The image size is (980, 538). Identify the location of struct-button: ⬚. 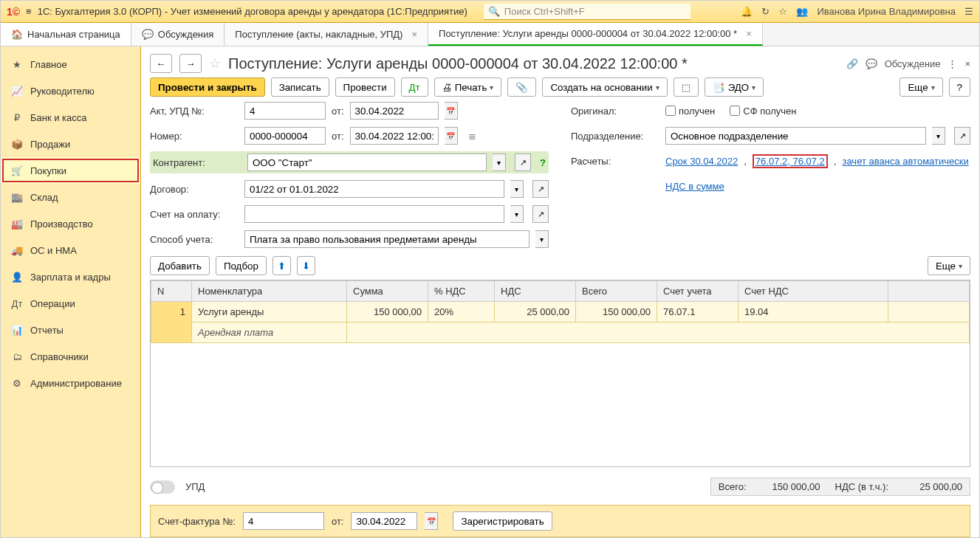
(686, 87).